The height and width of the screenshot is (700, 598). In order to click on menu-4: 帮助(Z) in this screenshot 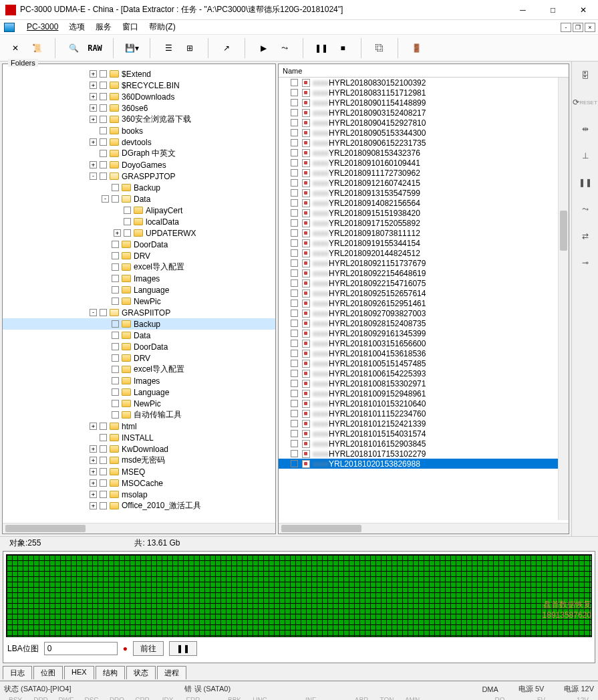, I will do `click(162, 27)`.